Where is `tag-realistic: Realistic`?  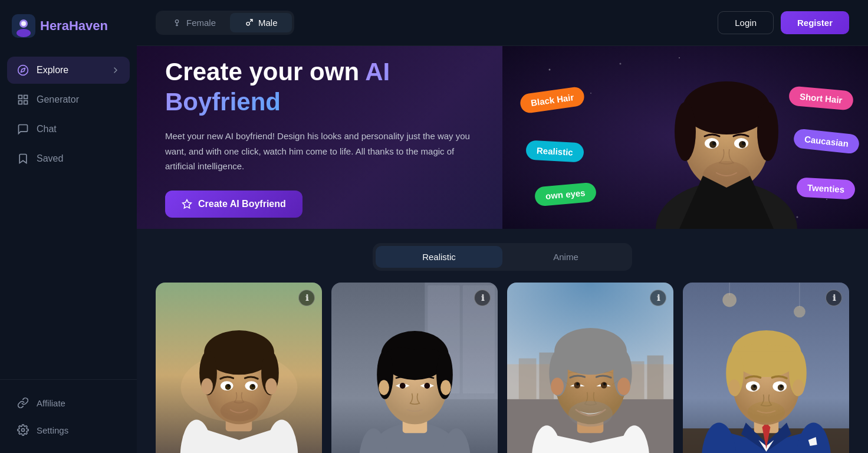
tag-realistic: Realistic is located at coordinates (554, 151).